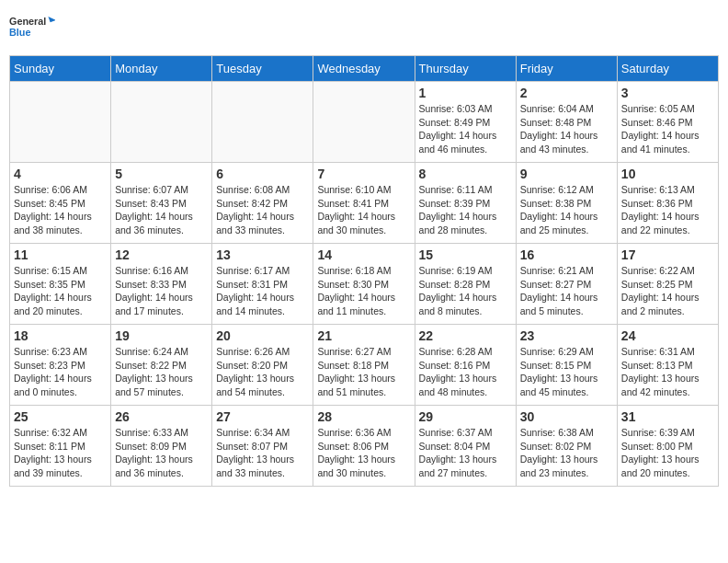  I want to click on day-info: Sunrise: 6:31 AMSunset: 8:13 PMDaylight:…, so click(667, 372).